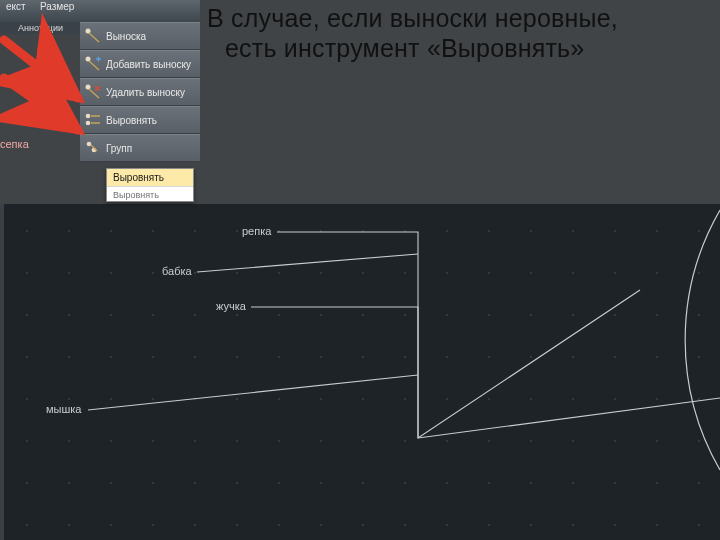 Image resolution: width=720 pixels, height=540 pixels. Describe the element at coordinates (146, 92) in the screenshot. I see `menu-item-label: Удалить выноску` at that location.